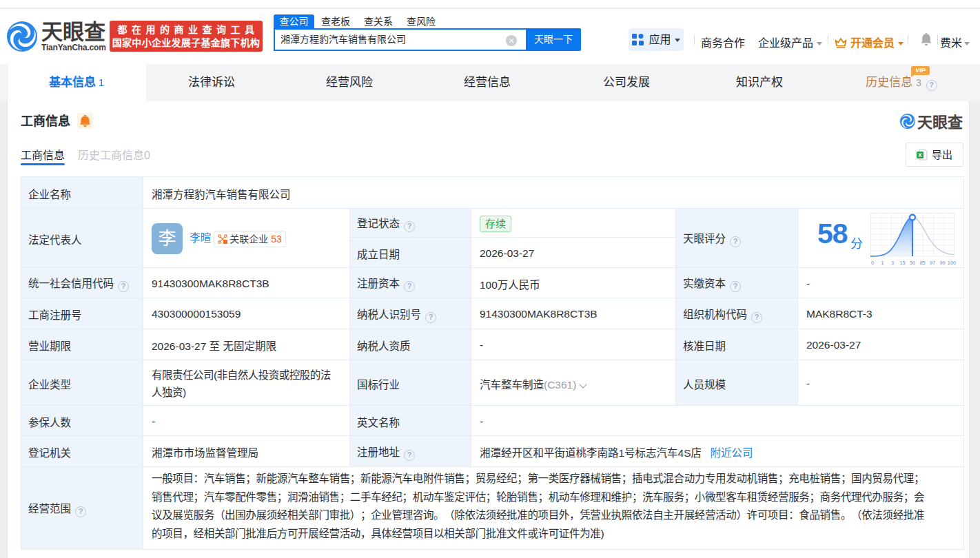  I want to click on svg-text: 50, so click(912, 263).